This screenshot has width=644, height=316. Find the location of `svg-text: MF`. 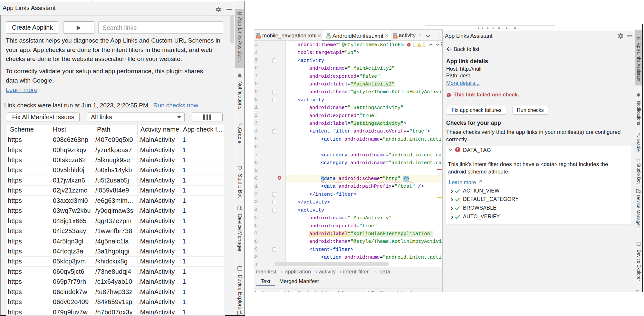

svg-text: MF is located at coordinates (329, 37).